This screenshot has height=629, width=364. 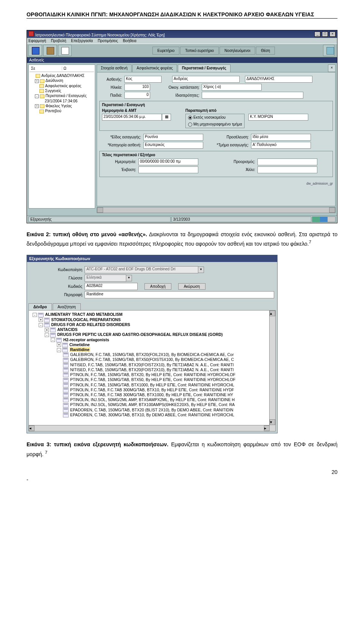 What do you see at coordinates (149, 325) in the screenshot?
I see `coding-tree-node: -DRUGS FOR ACID RELATED DISORDERS` at bounding box center [149, 325].